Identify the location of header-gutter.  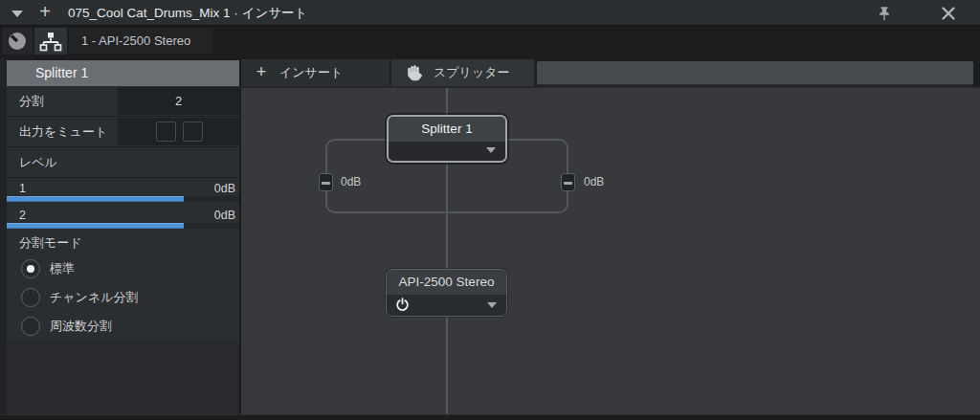
(4, 73).